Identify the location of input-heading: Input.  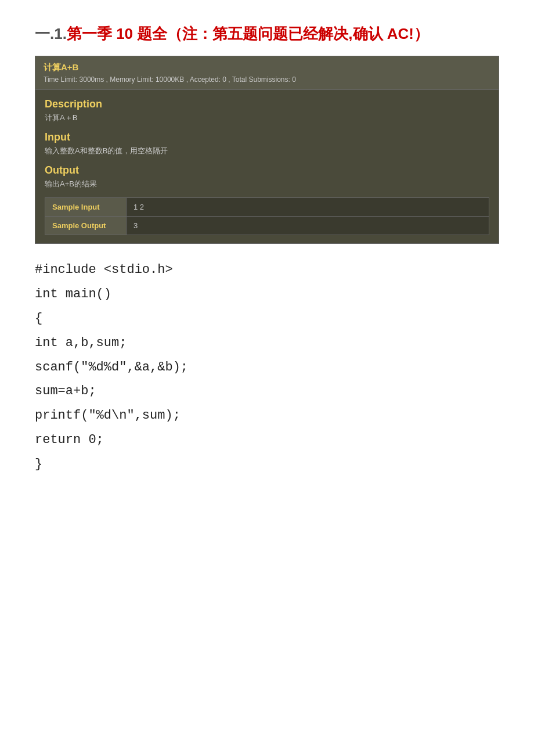
(267, 137).